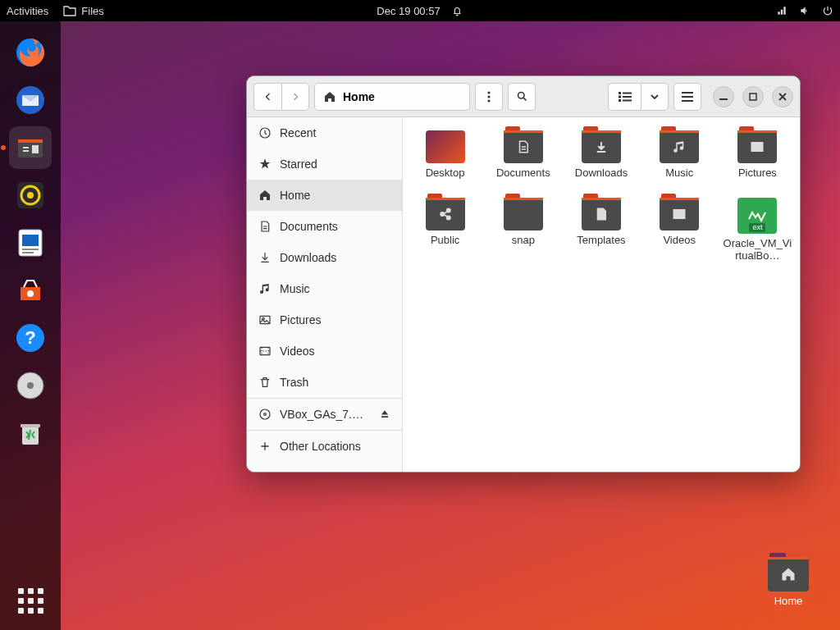 Image resolution: width=840 pixels, height=630 pixels. I want to click on hamburger-menu-button, so click(687, 97).